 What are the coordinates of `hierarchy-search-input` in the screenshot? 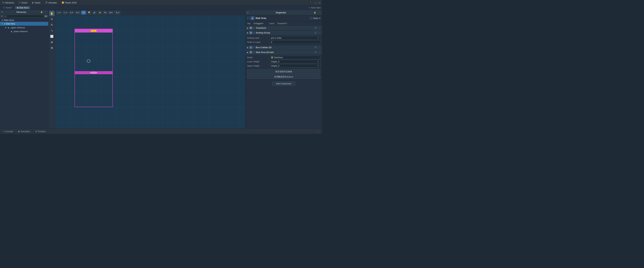 It's located at (24, 16).